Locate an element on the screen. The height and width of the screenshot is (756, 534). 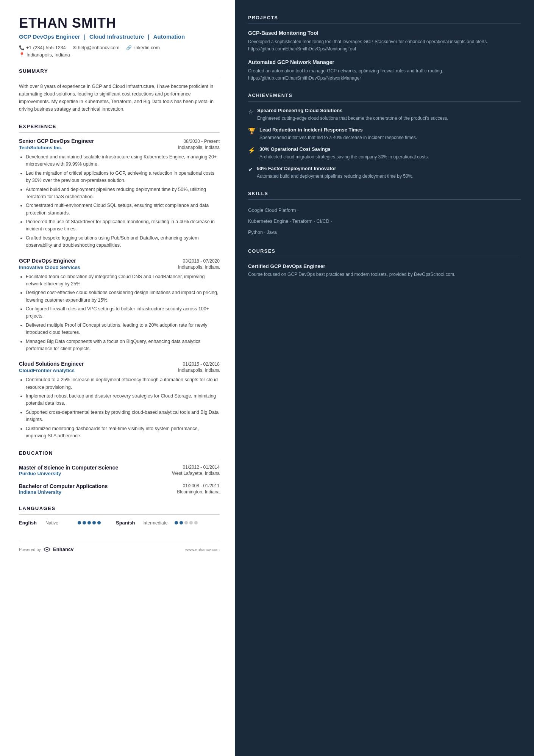
edu-block-2: Bachelor of Computer Applications 01/200… is located at coordinates (119, 489).